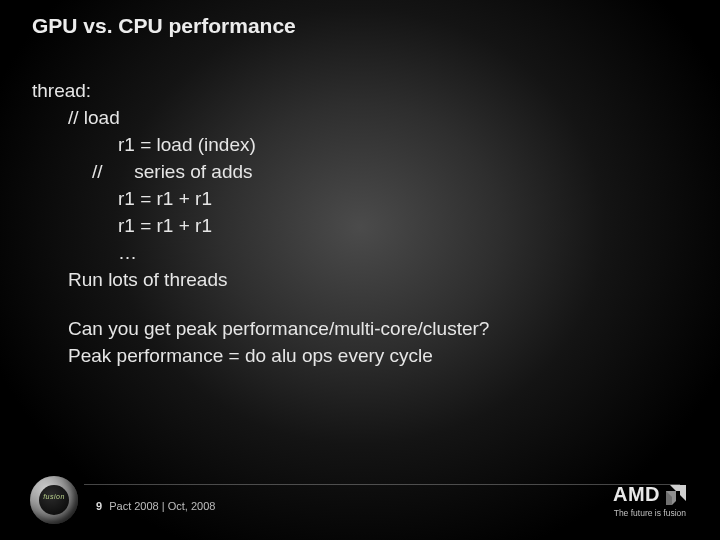 The width and height of the screenshot is (720, 540). I want to click on code-fragment: series of adds, so click(193, 172).